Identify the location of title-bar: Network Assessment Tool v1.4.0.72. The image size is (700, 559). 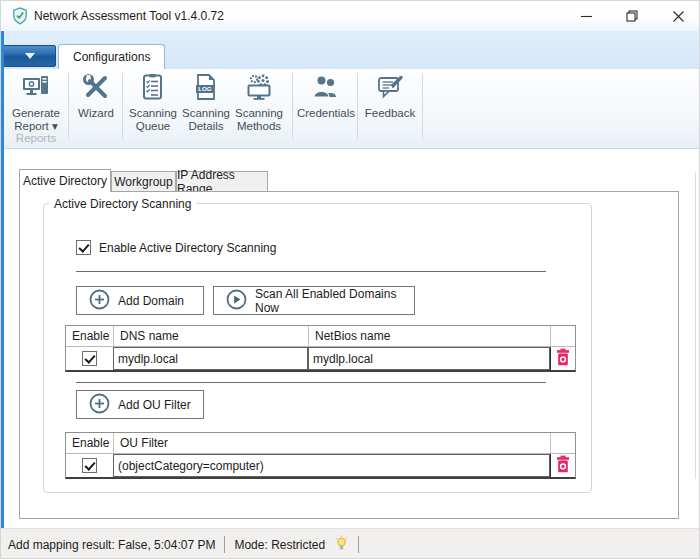
(350, 16).